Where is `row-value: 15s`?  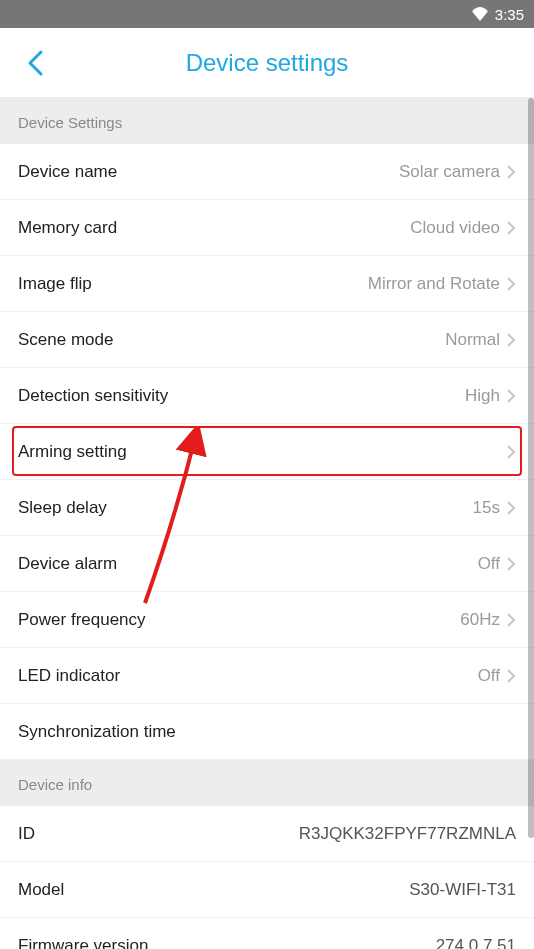
row-value: 15s is located at coordinates (486, 508).